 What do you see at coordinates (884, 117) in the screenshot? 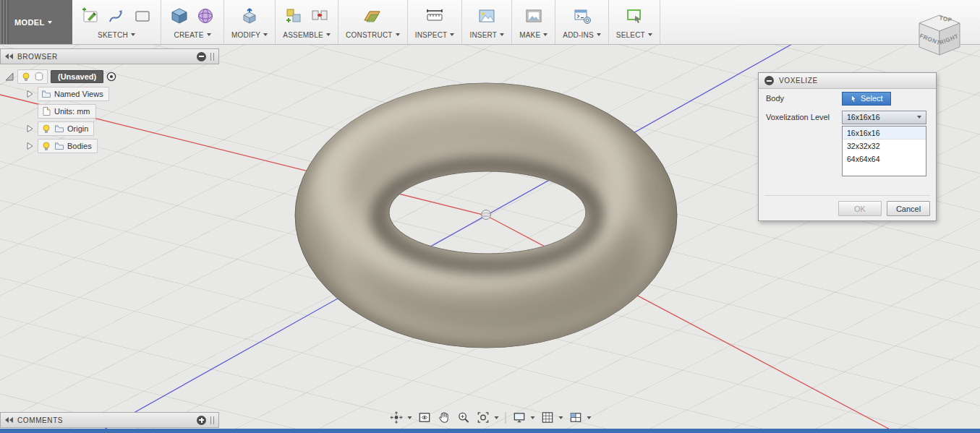
I see `voxelization-level-dropdown: 16x16x16` at bounding box center [884, 117].